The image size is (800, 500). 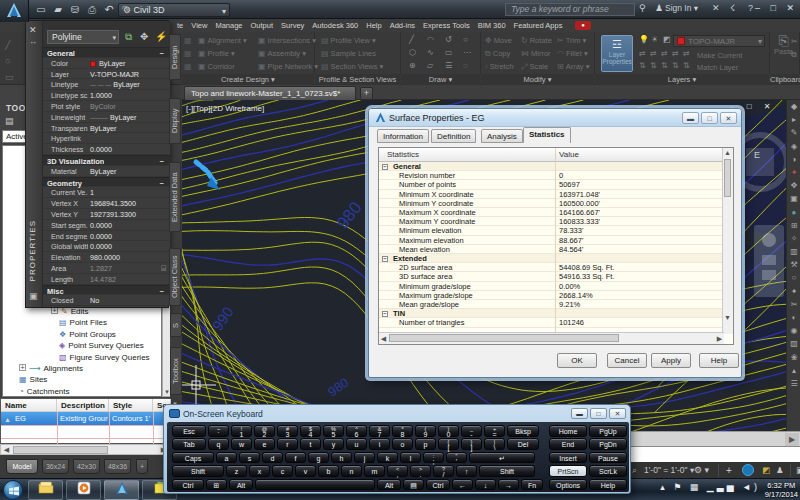 What do you see at coordinates (446, 26) in the screenshot?
I see `ribbon-tab-express-tools: Express Tools` at bounding box center [446, 26].